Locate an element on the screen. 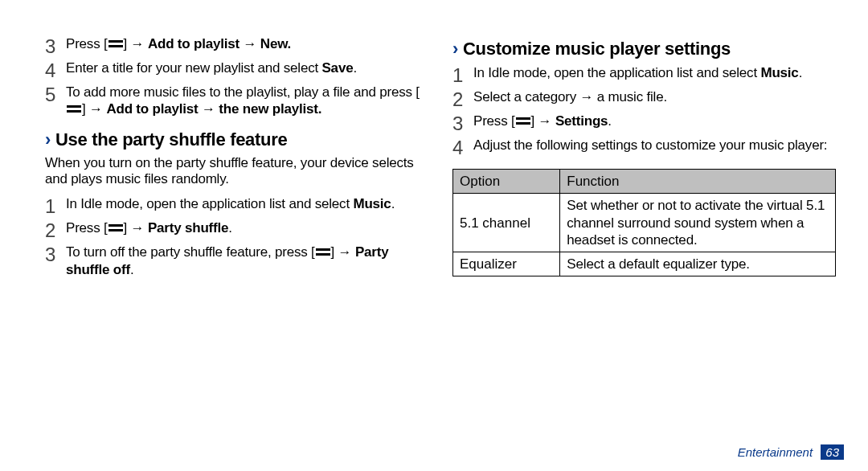 The height and width of the screenshot is (471, 868). party-shuffle-steps: 1 In Idle mode, open the application lis… is located at coordinates (235, 236).